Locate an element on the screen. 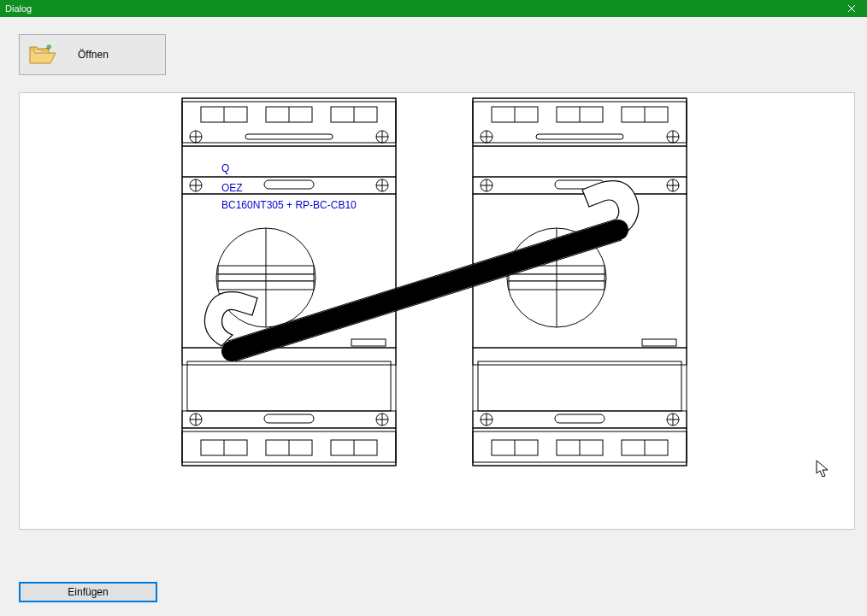 The image size is (867, 616). window-title: Dialog is located at coordinates (19, 9).